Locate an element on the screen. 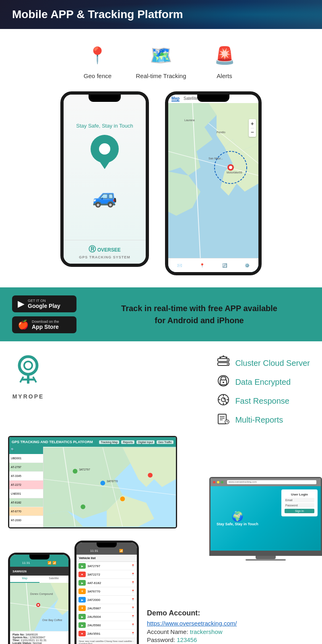 Image resolution: width=322 pixels, height=644 pixels. feature-cluster: Cluster Cloud Server is located at coordinates (263, 363).